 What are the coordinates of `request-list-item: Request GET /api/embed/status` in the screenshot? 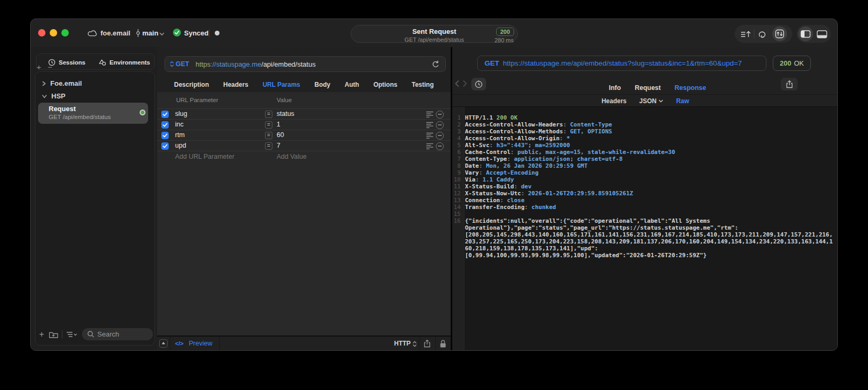 It's located at (93, 113).